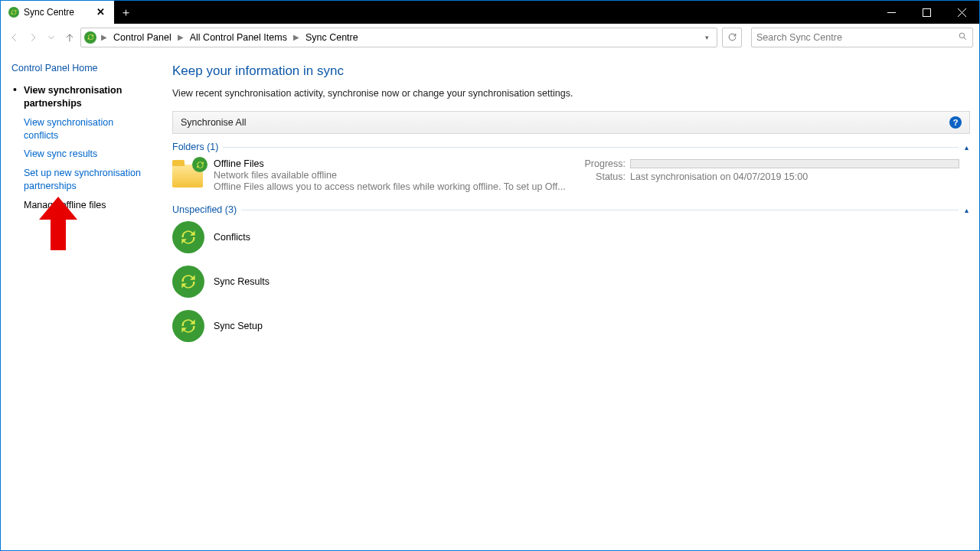 Image resolution: width=980 pixels, height=551 pixels. Describe the element at coordinates (33, 37) in the screenshot. I see `forward-button` at that location.